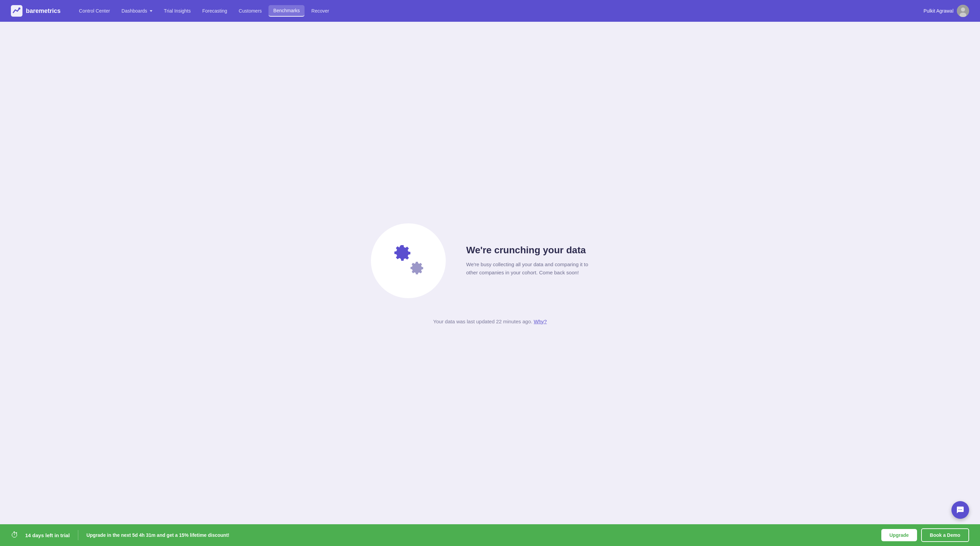  Describe the element at coordinates (490, 322) in the screenshot. I see `last-updated: Your data was last updated 22 minutes ag…` at that location.